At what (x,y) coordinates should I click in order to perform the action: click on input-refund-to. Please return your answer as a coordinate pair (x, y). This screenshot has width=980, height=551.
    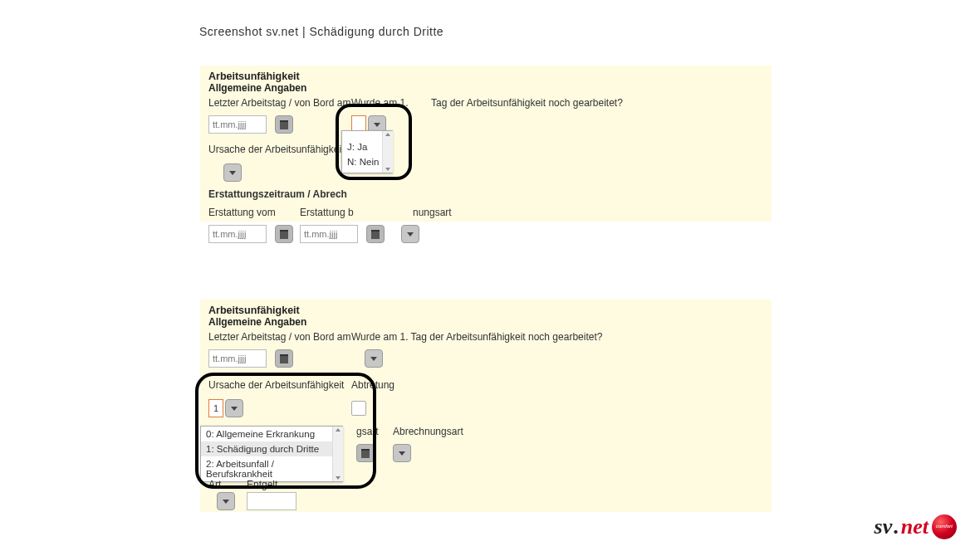
    Looking at the image, I should click on (329, 234).